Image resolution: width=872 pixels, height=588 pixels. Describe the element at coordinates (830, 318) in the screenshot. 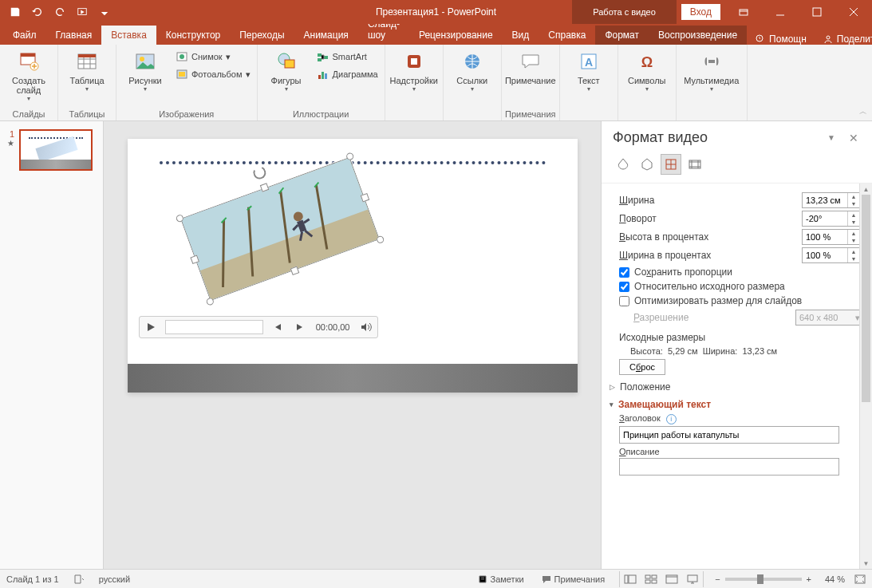

I see `resolution-select: 640 x 480▾` at that location.